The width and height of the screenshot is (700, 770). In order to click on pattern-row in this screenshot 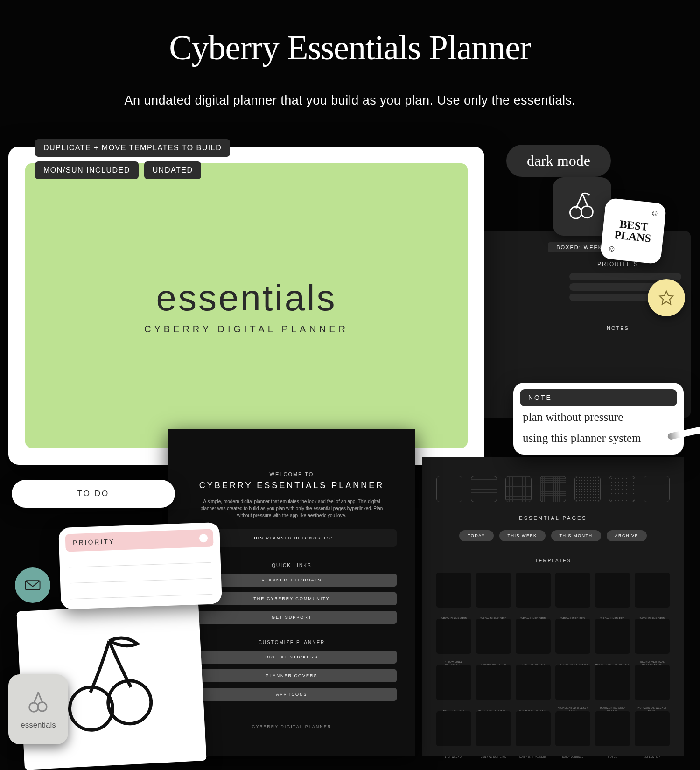, I will do `click(553, 489)`.